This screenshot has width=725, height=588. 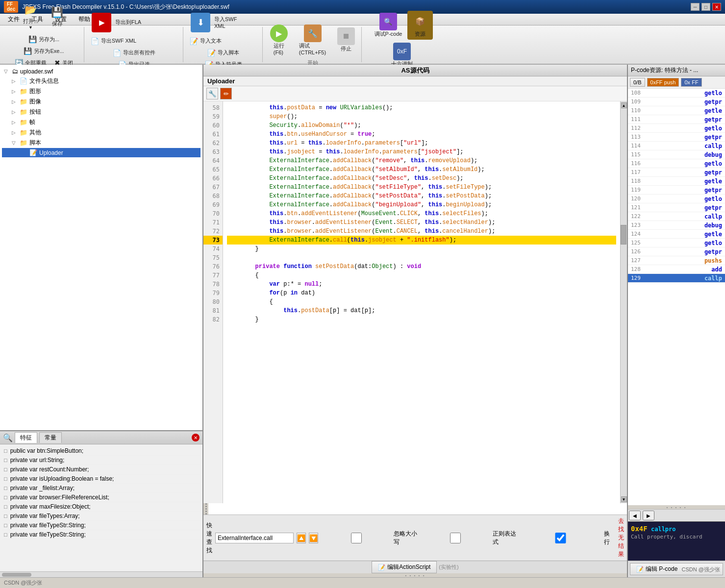 What do you see at coordinates (16, 102) in the screenshot?
I see `images-expander: ▷` at bounding box center [16, 102].